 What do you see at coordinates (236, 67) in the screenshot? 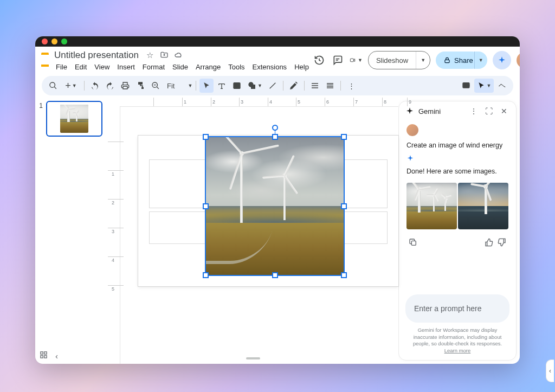
I see `menu-tools: Tools` at bounding box center [236, 67].